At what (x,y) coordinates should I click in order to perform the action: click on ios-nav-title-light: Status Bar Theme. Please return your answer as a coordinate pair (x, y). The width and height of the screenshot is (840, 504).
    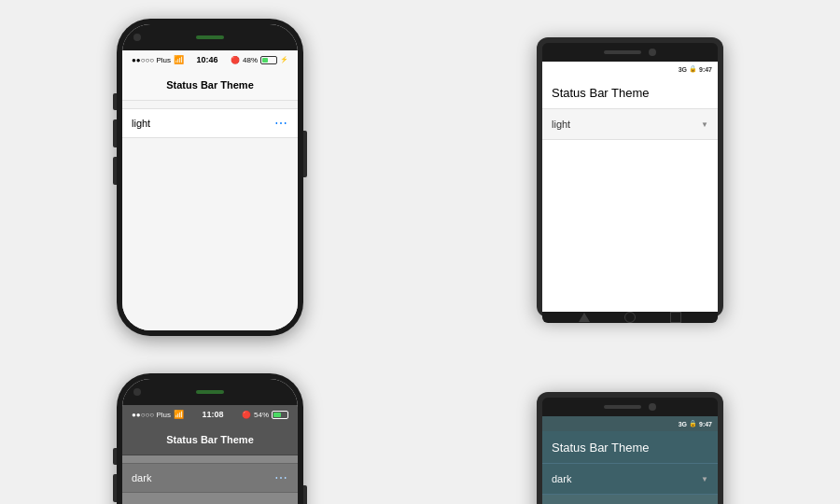
    Looking at the image, I should click on (210, 85).